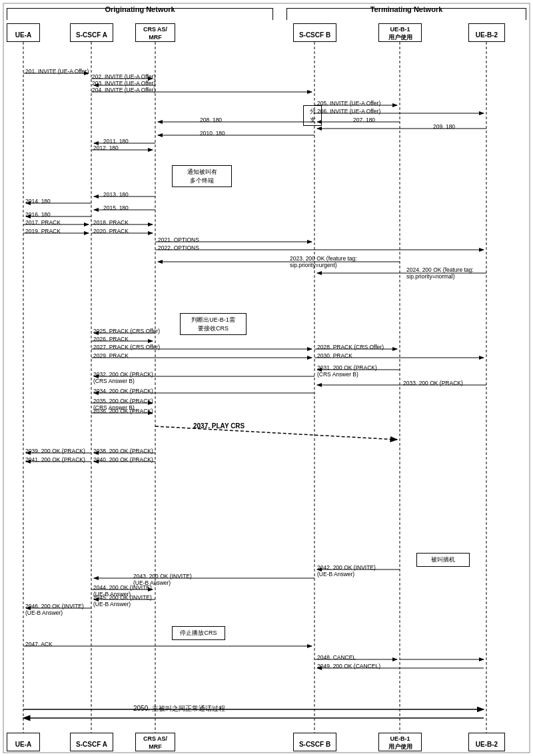 The width and height of the screenshot is (533, 756). I want to click on msg-2031: 2031. 200 OK (PRACK)(CRS Answer B), so click(347, 371).